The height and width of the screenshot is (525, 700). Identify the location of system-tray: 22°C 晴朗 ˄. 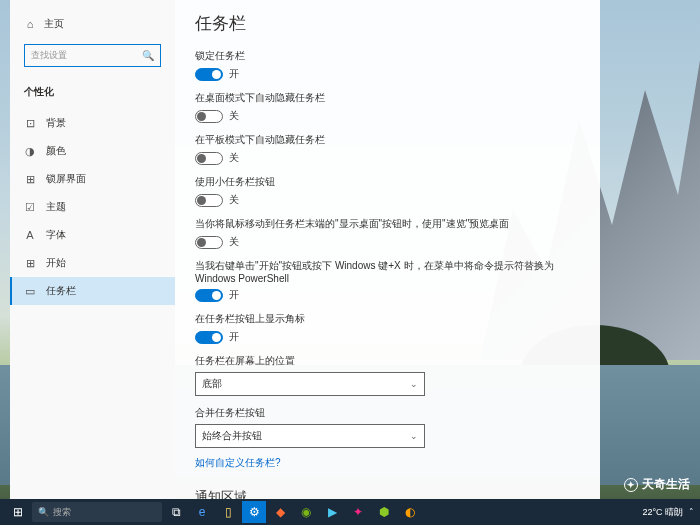
(668, 512).